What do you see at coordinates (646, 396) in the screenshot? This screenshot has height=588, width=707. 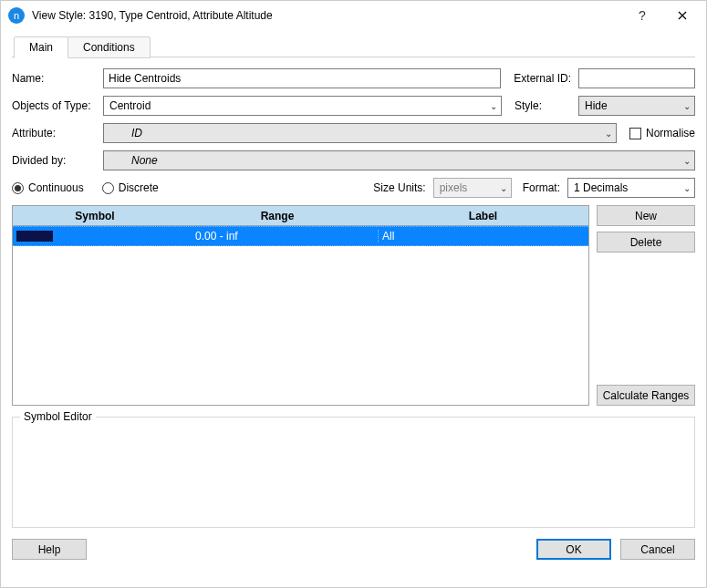 I see `calculate-ranges-button: Calculate Ranges` at bounding box center [646, 396].